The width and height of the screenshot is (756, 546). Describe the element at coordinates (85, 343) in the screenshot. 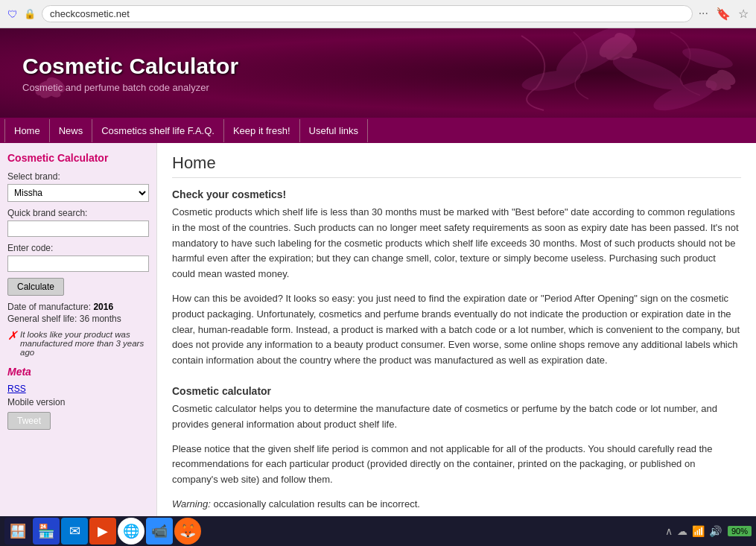

I see `warning-text: It looks like your product was manufactu…` at that location.